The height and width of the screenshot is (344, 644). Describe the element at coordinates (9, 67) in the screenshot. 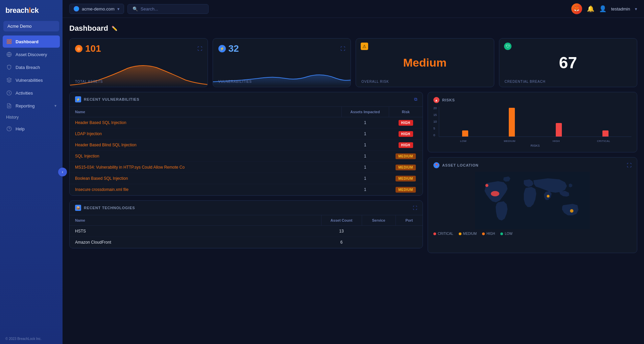

I see `data-breach-icon` at that location.